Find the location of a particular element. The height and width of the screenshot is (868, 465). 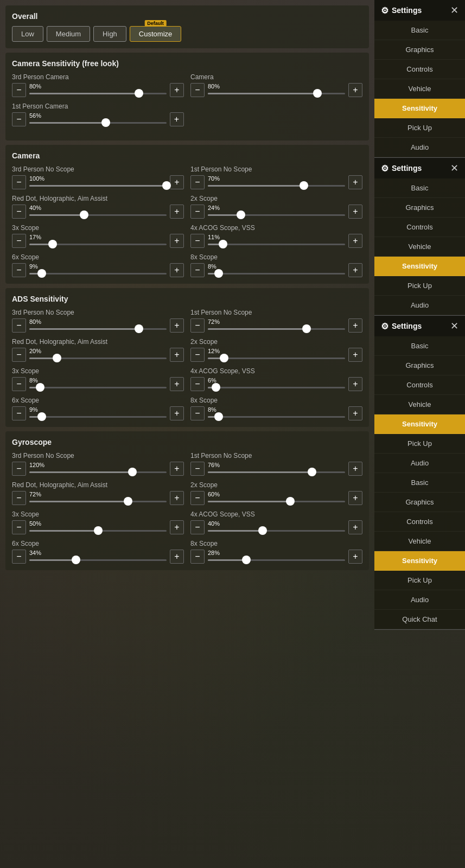

cam-r1-minus: − is located at coordinates (198, 212).